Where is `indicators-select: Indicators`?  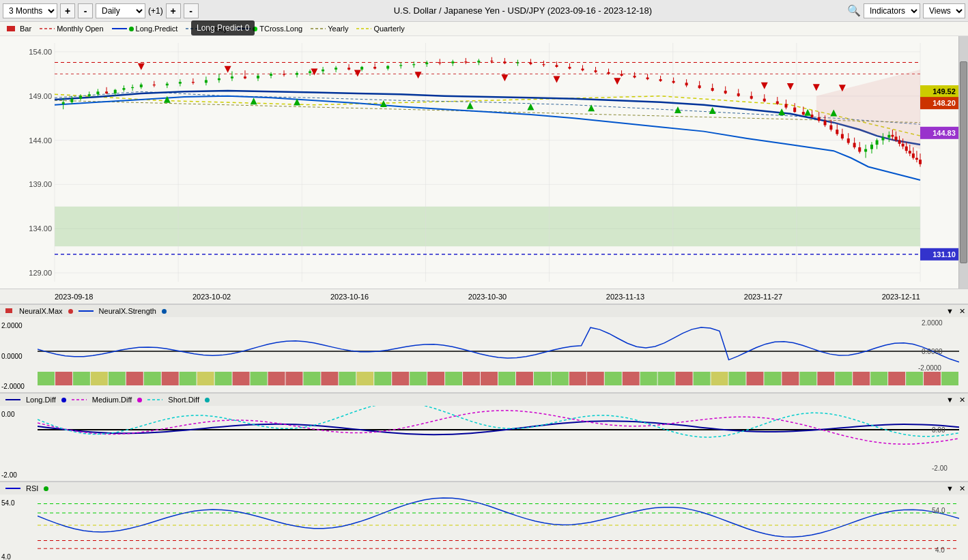
indicators-select: Indicators is located at coordinates (892, 11).